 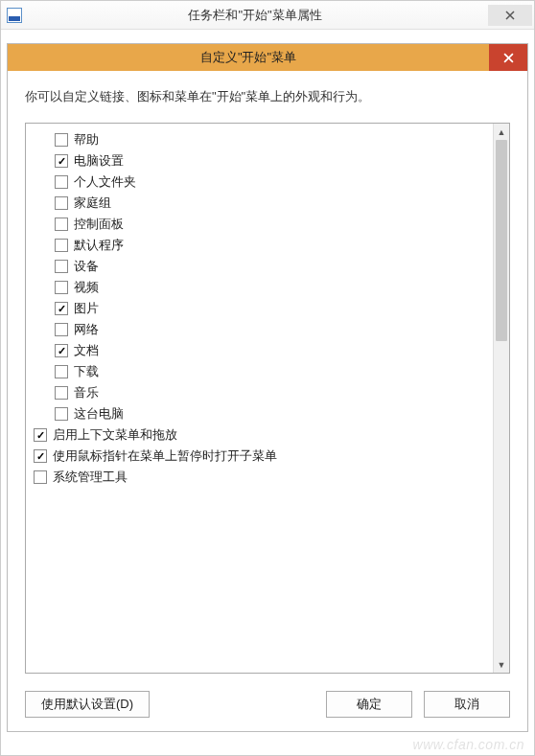 What do you see at coordinates (268, 15) in the screenshot?
I see `parent-titlebar: 任务栏和"开始"菜单属性` at bounding box center [268, 15].